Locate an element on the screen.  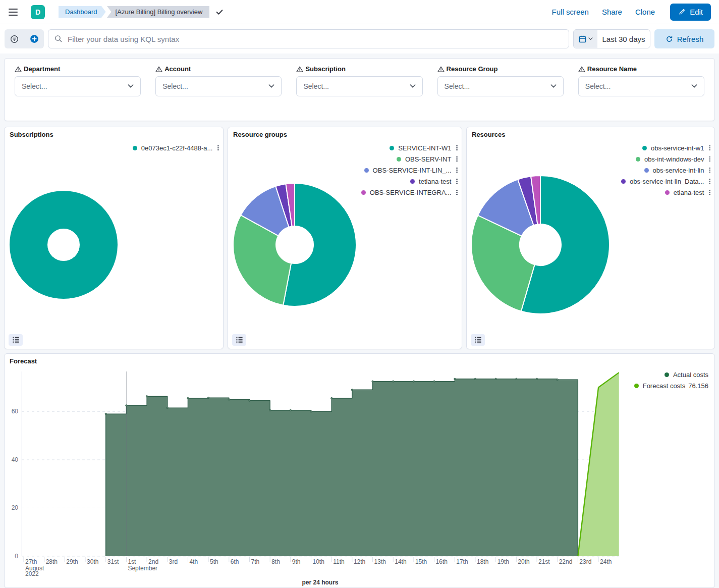
legend: SERVICE-INT-W1OBS-SERV-INTOBS-SERVICE-IN… is located at coordinates (410, 170).